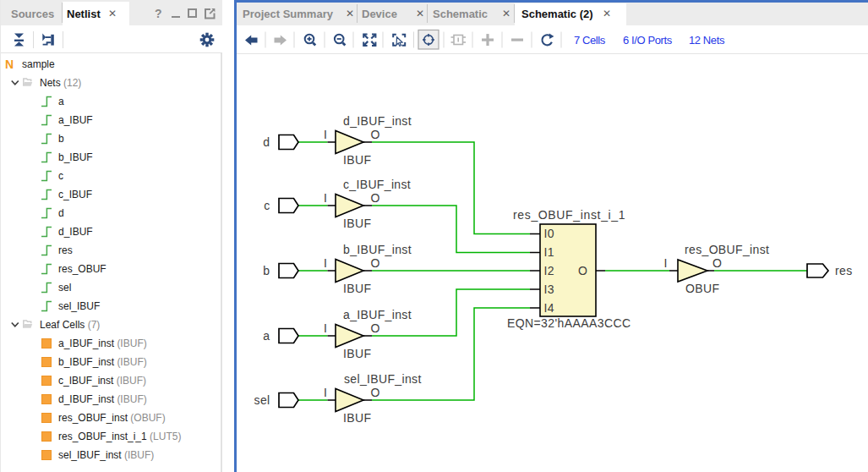 The height and width of the screenshot is (472, 868). I want to click on svg-text: d, so click(266, 142).